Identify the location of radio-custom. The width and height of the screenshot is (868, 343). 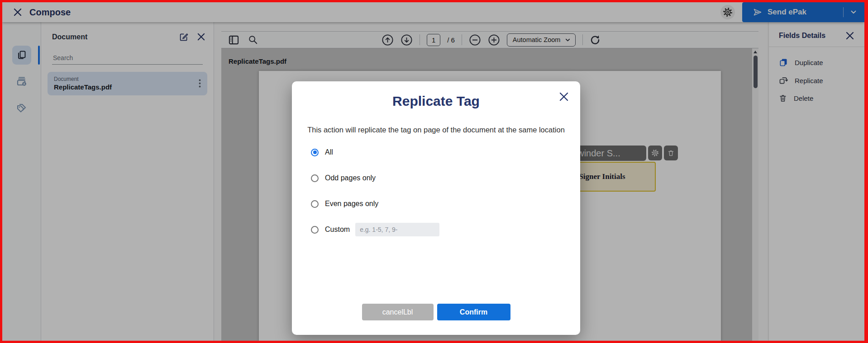
(315, 230).